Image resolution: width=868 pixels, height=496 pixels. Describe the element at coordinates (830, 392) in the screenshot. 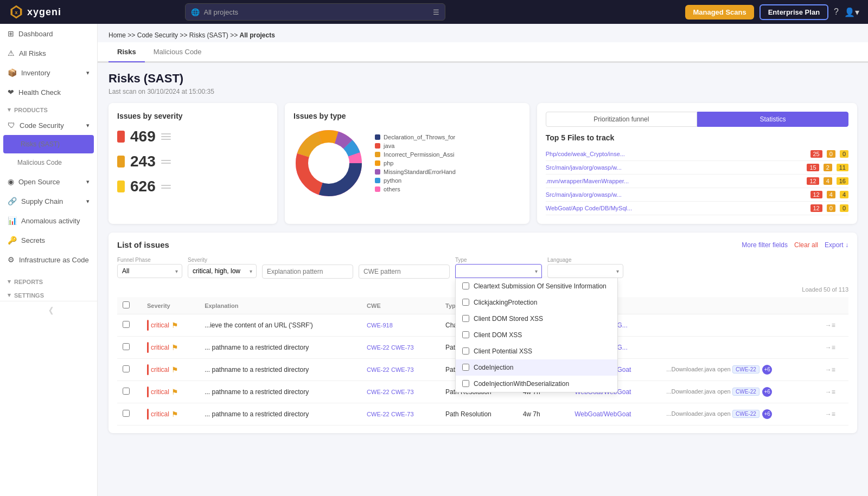

I see `row4-arrow-icon: →≡` at that location.